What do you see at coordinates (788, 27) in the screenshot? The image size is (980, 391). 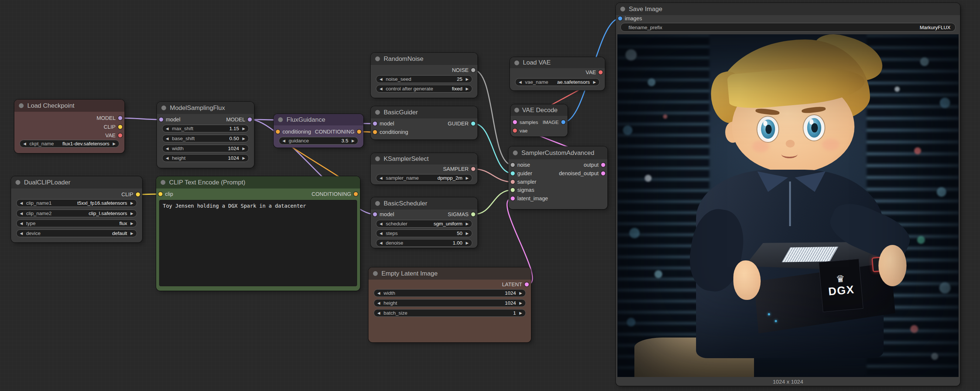 I see `widget-filename-prefix: filename_prefix MarkuryFLUX` at bounding box center [788, 27].